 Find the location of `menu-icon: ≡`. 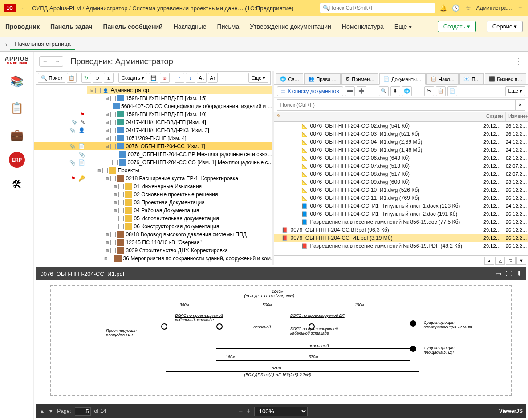

menu-icon: ≡ is located at coordinates (520, 8).